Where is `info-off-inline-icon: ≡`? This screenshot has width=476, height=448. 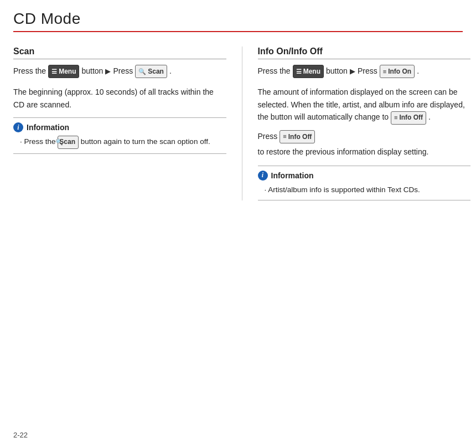 info-off-inline-icon: ≡ is located at coordinates (396, 118).